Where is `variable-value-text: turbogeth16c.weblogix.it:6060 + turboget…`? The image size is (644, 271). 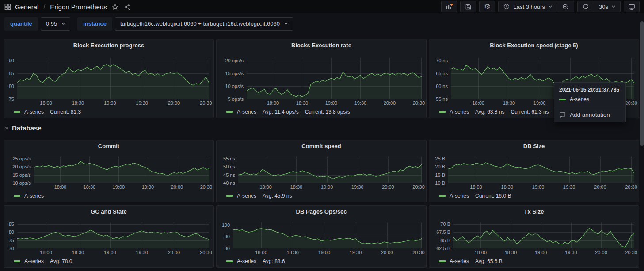 variable-value-text: turbogeth16c.weblogix.it:6060 + turboget… is located at coordinates (200, 24).